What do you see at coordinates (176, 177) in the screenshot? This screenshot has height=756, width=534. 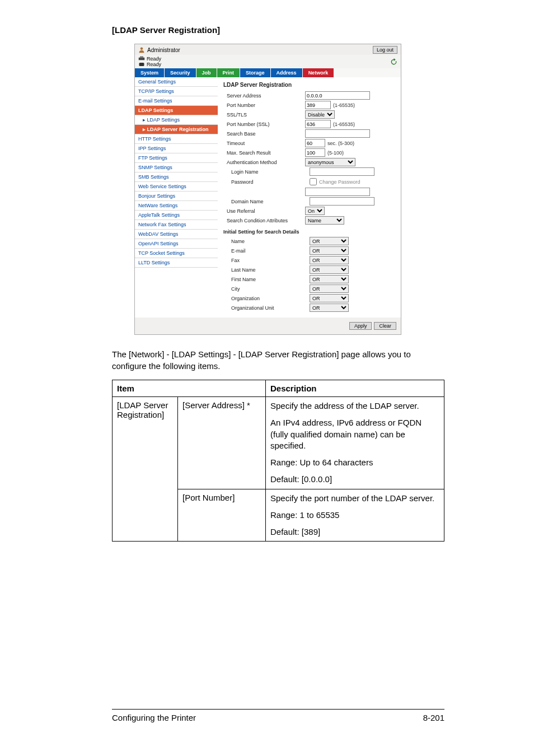 I see `side-smb: SMB Settings` at bounding box center [176, 177].